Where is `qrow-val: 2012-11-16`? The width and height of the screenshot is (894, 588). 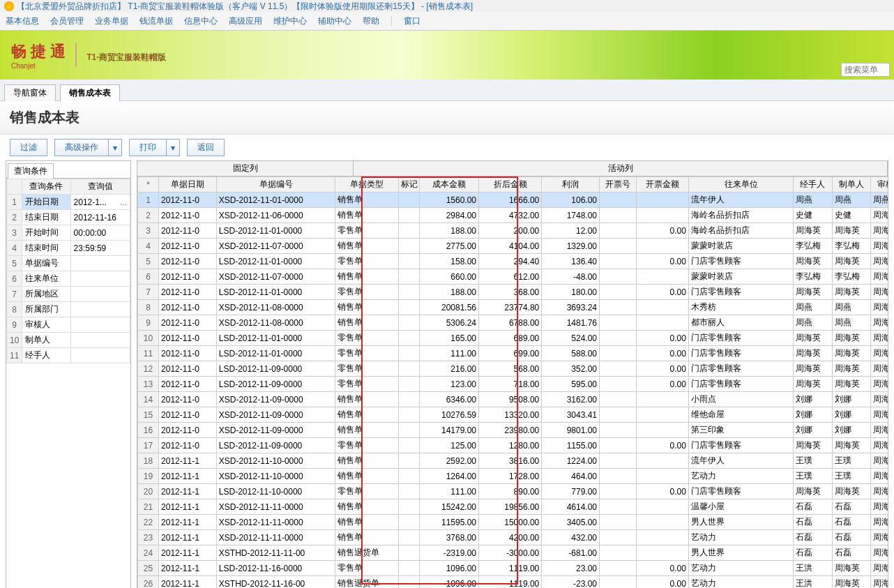
qrow-val: 2012-11-16 is located at coordinates (100, 218).